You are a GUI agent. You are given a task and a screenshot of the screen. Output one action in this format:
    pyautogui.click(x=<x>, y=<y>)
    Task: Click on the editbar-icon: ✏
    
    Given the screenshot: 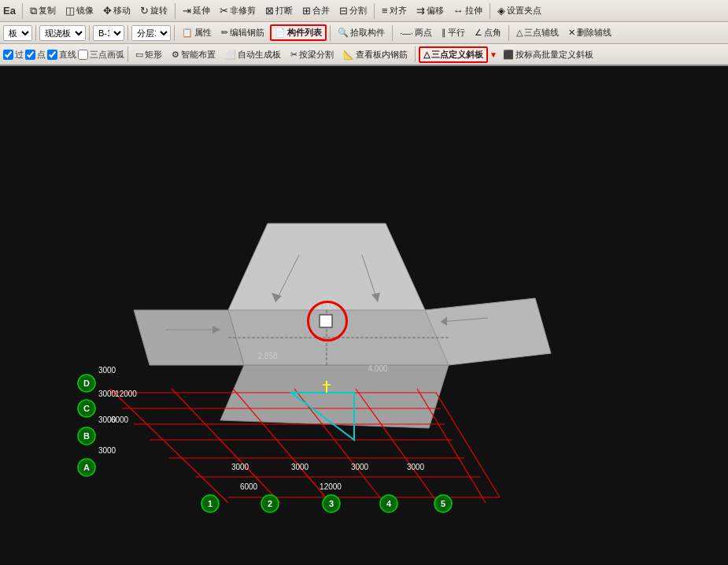 What is the action you would take?
    pyautogui.click(x=225, y=33)
    